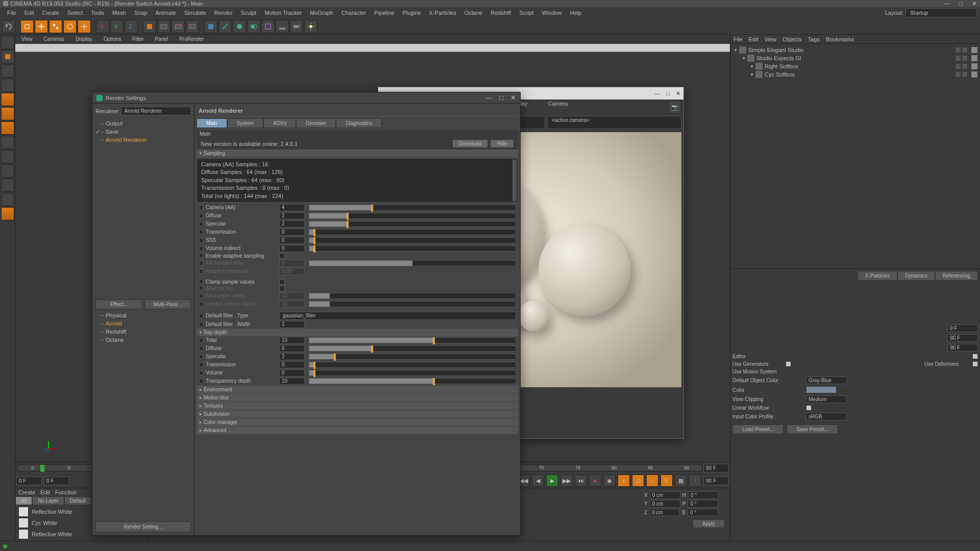  What do you see at coordinates (941, 13) in the screenshot?
I see `layout-select: Startup` at bounding box center [941, 13].